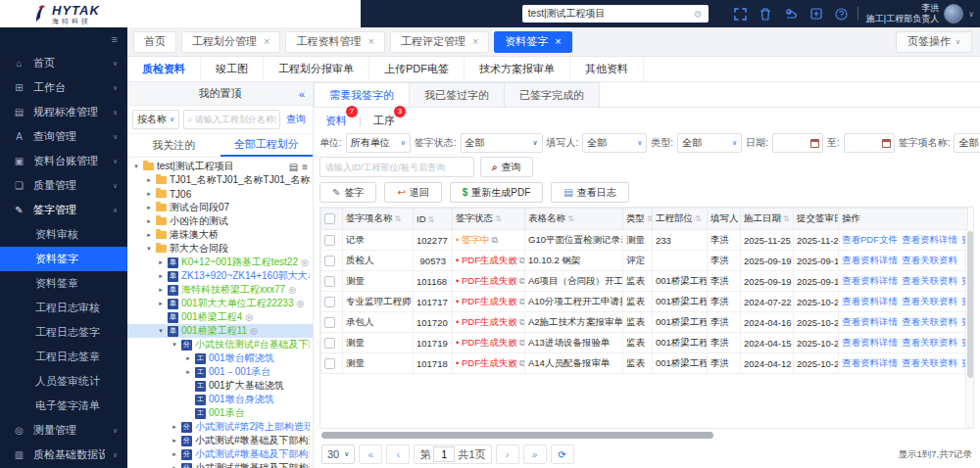 This screenshot has width=980, height=468. I want to click on tree-node: ▸单K0+12~001路基工程test22◎, so click(220, 262).